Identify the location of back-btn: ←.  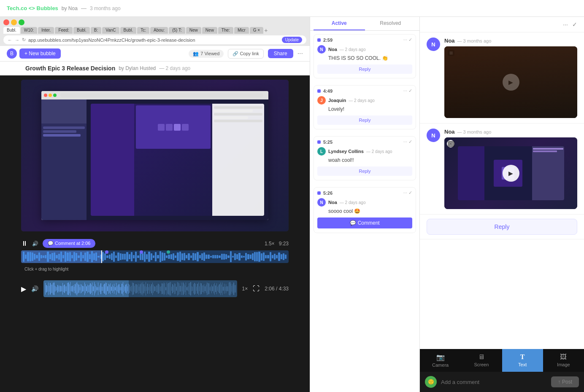
(10, 40).